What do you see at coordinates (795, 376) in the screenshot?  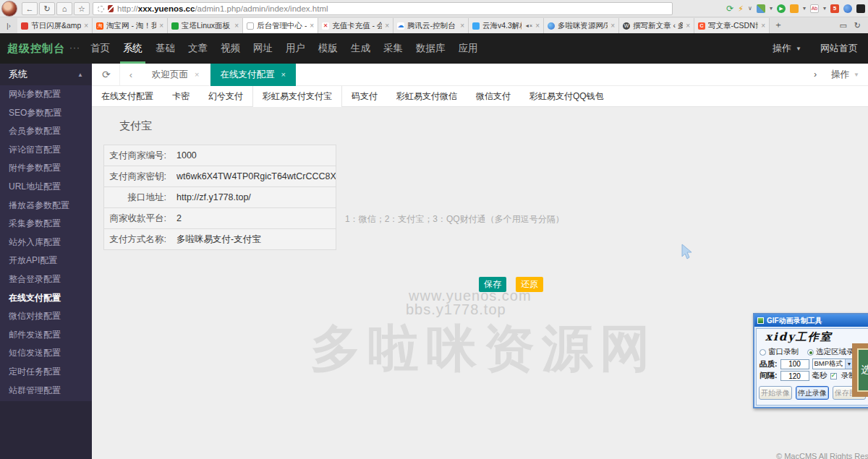 I see `interval-input` at bounding box center [795, 376].